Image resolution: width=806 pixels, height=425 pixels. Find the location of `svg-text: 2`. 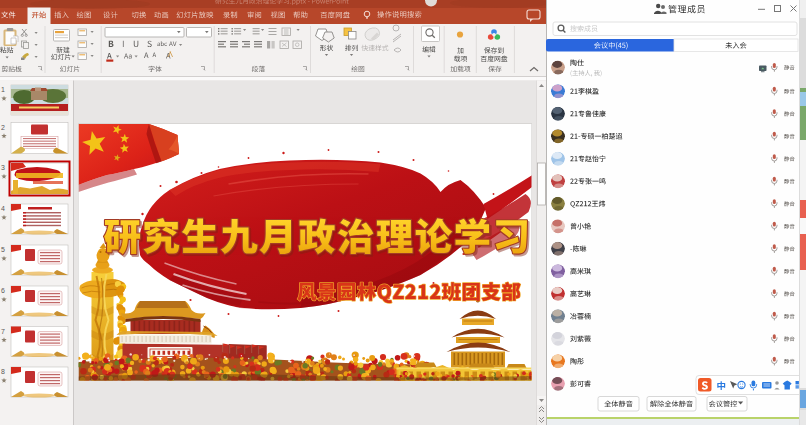

svg-text: 2 is located at coordinates (3, 128).